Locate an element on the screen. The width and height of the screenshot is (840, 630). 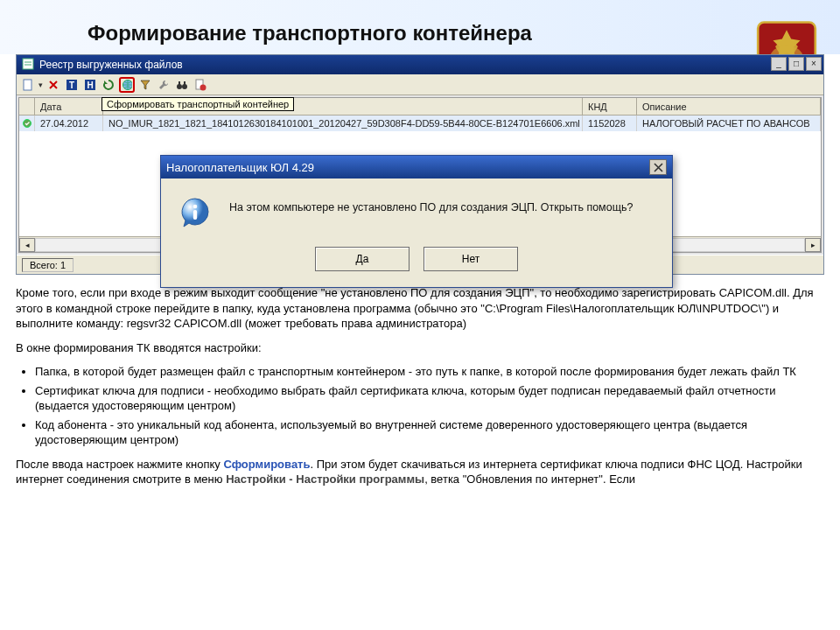
close-button: × is located at coordinates (814, 64).